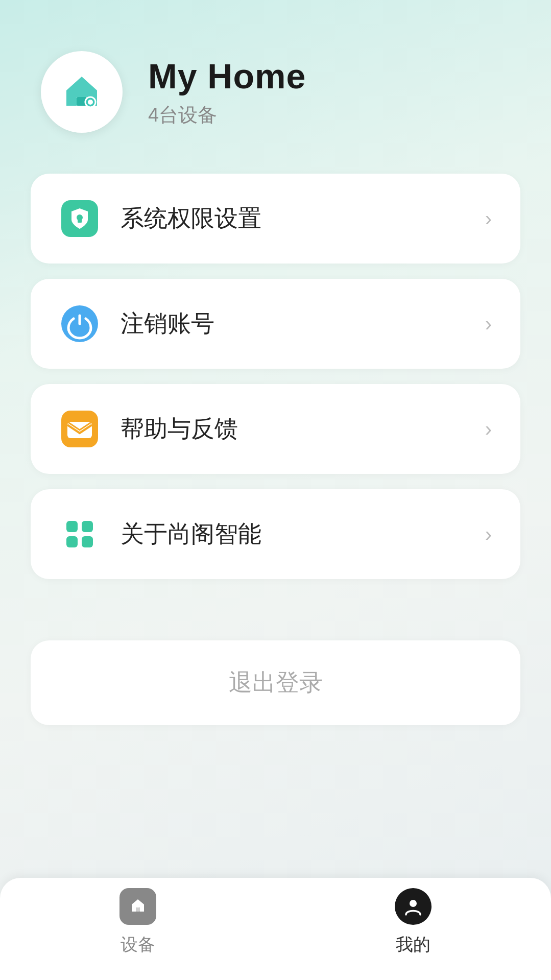 The image size is (551, 980). What do you see at coordinates (138, 921) in the screenshot?
I see `nav-item-devices: 设备` at bounding box center [138, 921].